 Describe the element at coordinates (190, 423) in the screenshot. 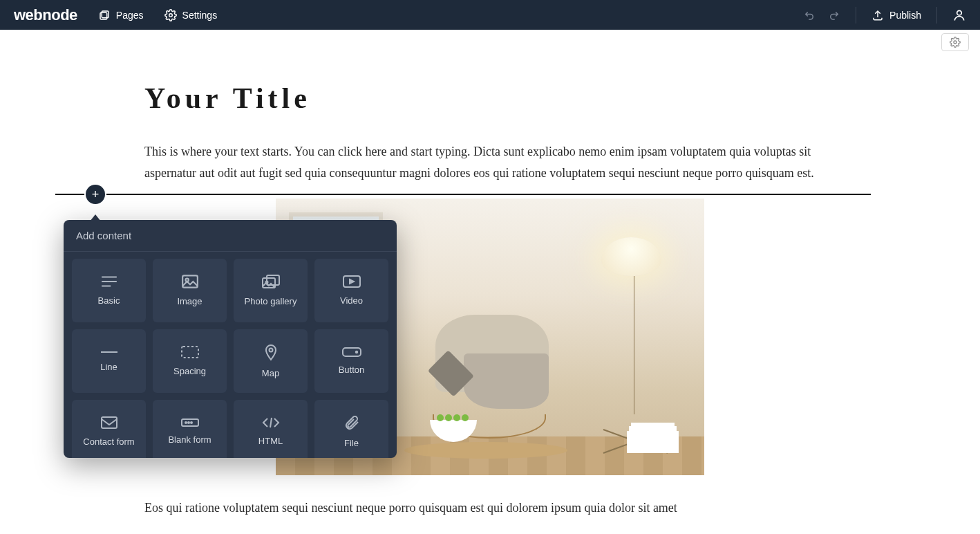

I see `form-field-icon` at that location.